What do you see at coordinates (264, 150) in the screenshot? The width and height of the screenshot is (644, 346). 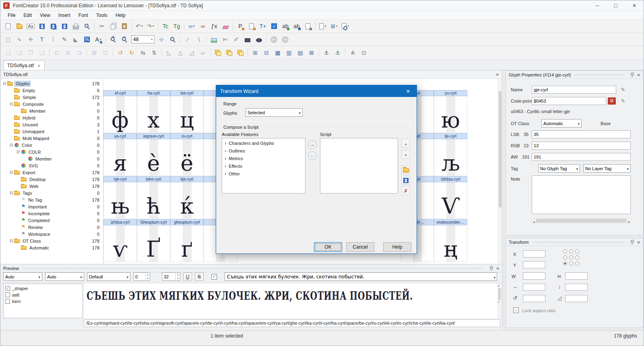 I see `dialog-feature-outlines: ›Outlines` at bounding box center [264, 150].